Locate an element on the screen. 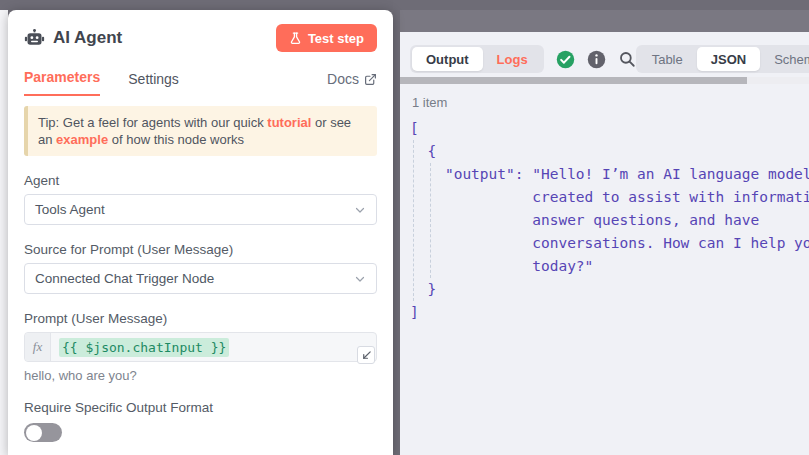 The height and width of the screenshot is (455, 809). output-format-group: Require Specific Output Format is located at coordinates (200, 421).